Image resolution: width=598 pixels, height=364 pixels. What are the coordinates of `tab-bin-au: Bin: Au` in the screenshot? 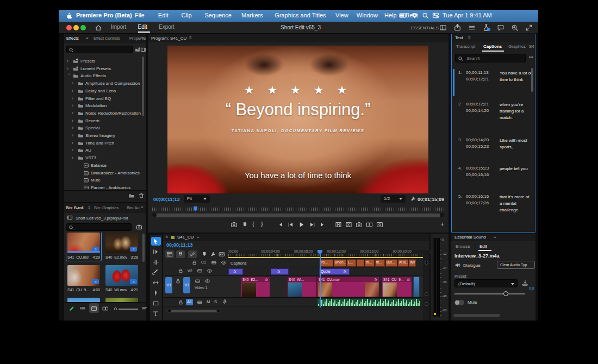 It's located at (133, 208).